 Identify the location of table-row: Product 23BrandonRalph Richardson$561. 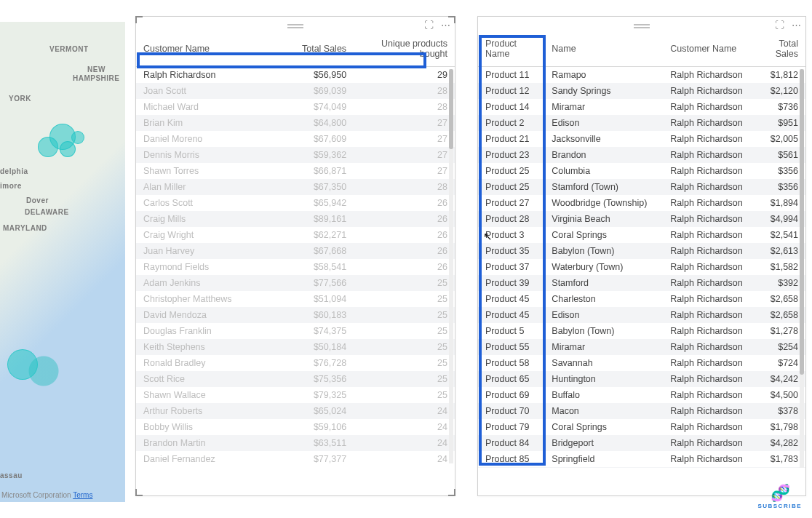
(642, 155).